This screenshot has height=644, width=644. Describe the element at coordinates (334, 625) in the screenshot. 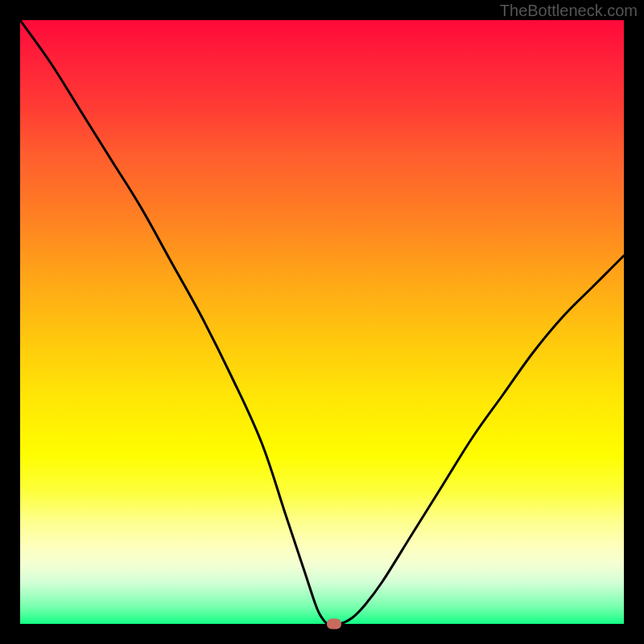

I see `minimum-marker` at that location.